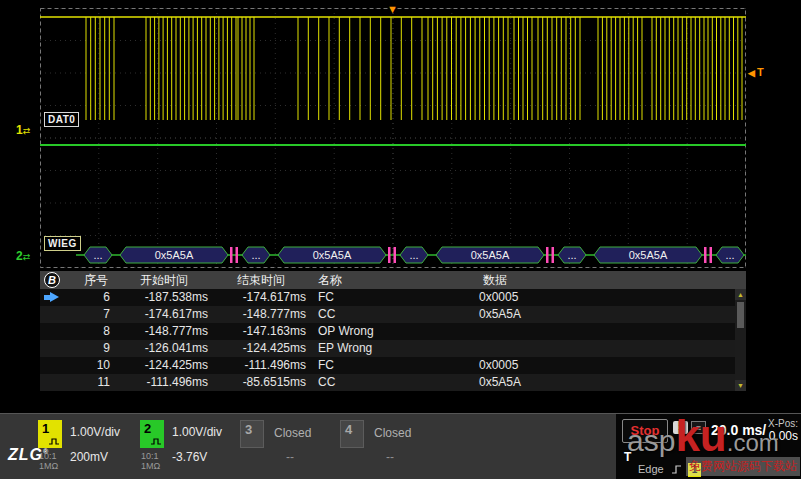  I want to click on cell-name: EP Wrong, so click(392, 348).